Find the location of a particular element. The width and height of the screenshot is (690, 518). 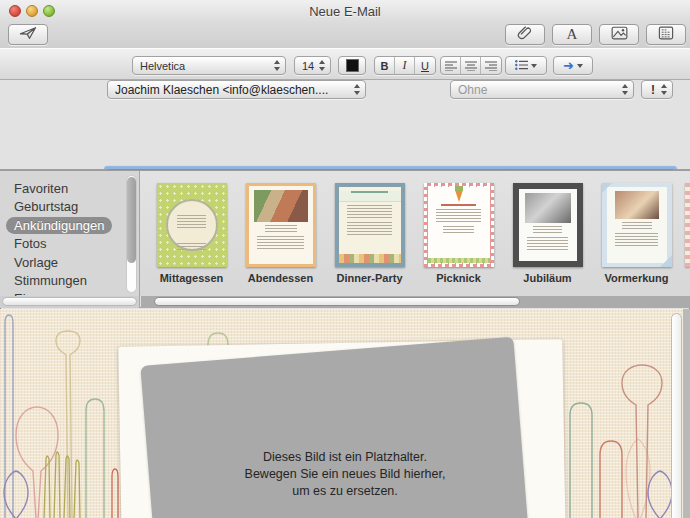

align-left-button is located at coordinates (451, 66).